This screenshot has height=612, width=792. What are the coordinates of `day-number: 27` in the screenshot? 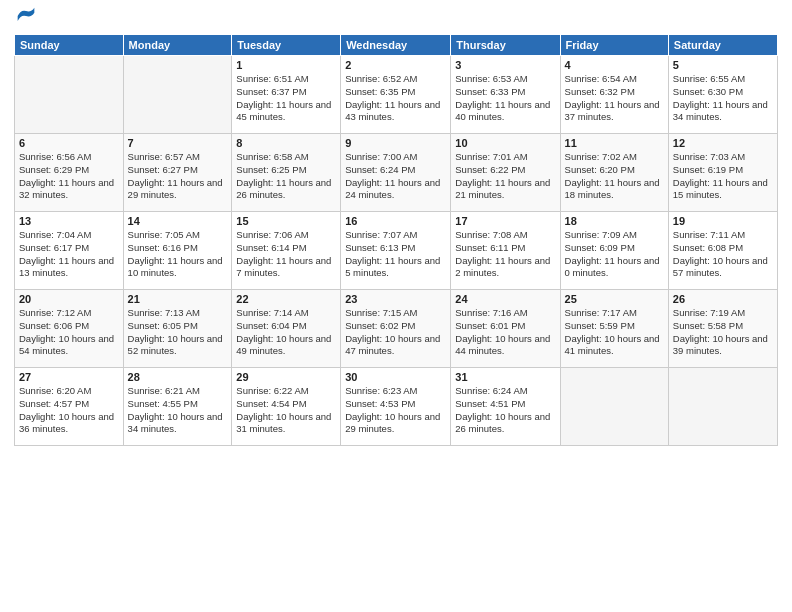 It's located at (69, 377).